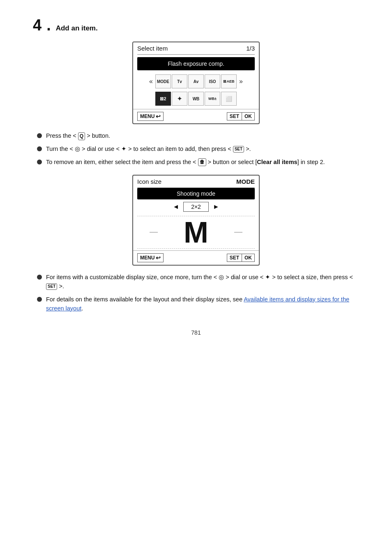 The image size is (392, 553). I want to click on bullet-text-2: Turn the < ◎ > dial or use < ✦ > to sele…, so click(149, 149).